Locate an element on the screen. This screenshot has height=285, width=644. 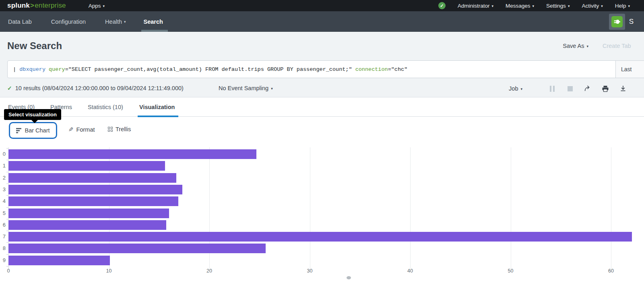
y-axis-category-label: 7 is located at coordinates (3, 237).